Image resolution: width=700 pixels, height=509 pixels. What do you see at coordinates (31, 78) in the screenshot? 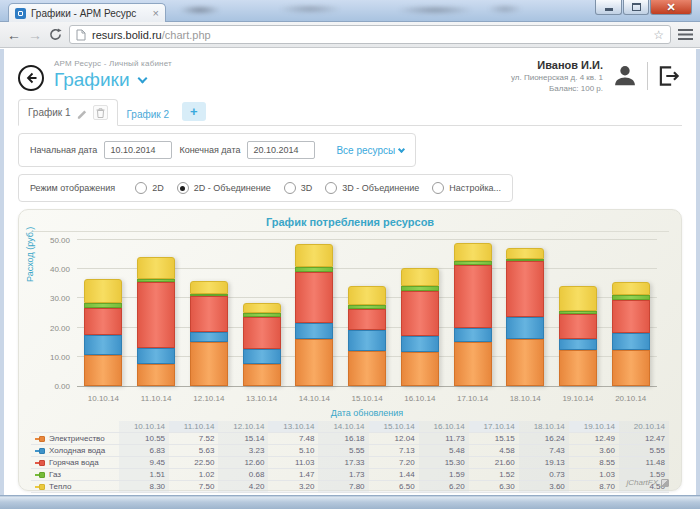
I see `page-back-button` at bounding box center [31, 78].